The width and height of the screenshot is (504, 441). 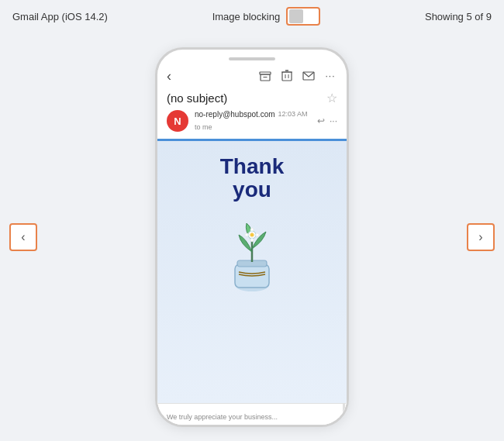 What do you see at coordinates (203, 127) in the screenshot?
I see `sender-to: to me` at bounding box center [203, 127].